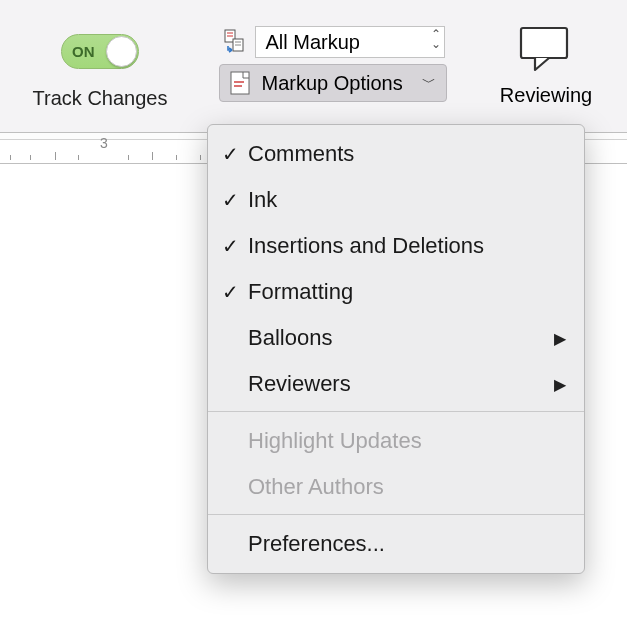 This screenshot has height=641, width=627. I want to click on toggle-knob, so click(122, 52).